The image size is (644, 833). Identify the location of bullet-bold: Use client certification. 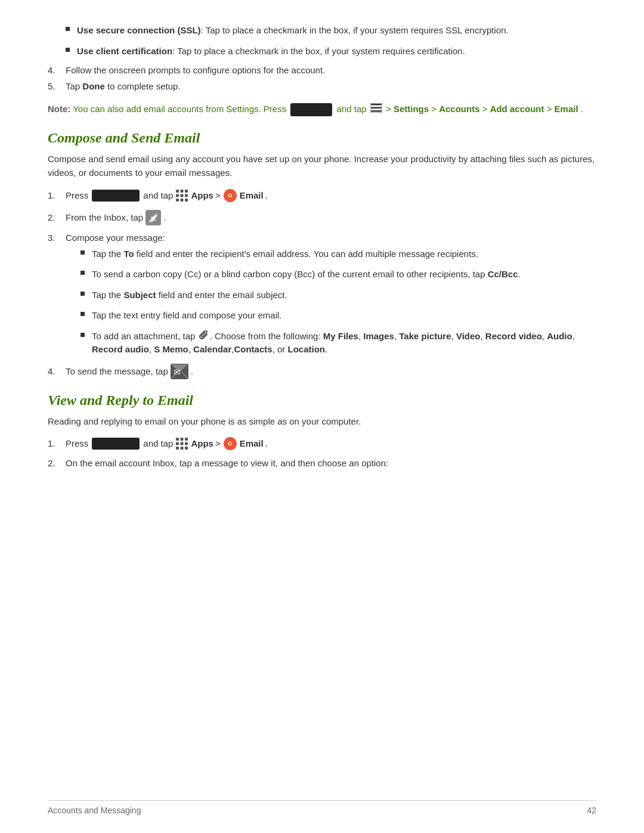
(125, 51).